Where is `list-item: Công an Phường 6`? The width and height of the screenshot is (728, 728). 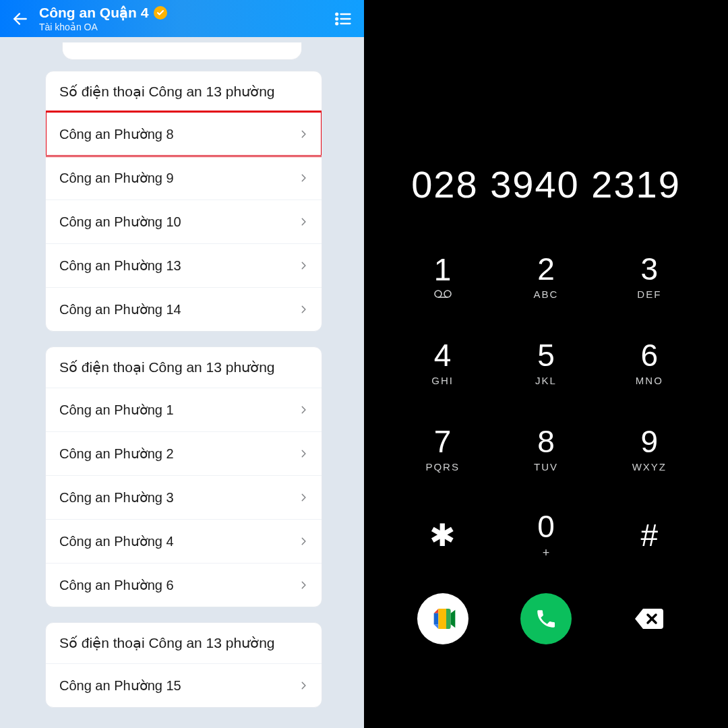
list-item: Công an Phường 6 is located at coordinates (183, 585).